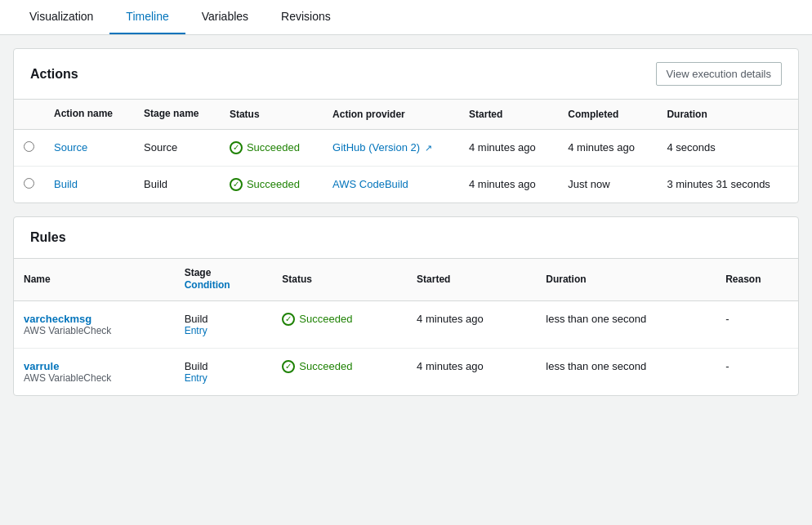  Describe the element at coordinates (390, 185) in the screenshot. I see `row2-action-provider: AWS CodeBuild` at that location.